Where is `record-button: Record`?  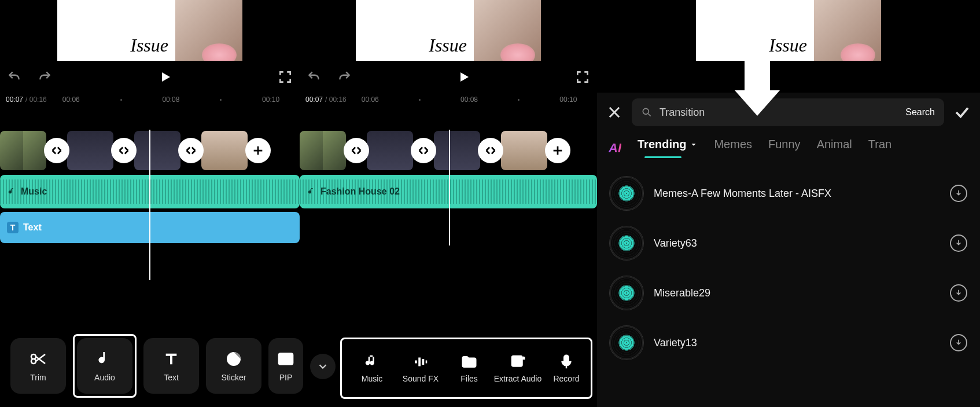 record-button: Record is located at coordinates (566, 368).